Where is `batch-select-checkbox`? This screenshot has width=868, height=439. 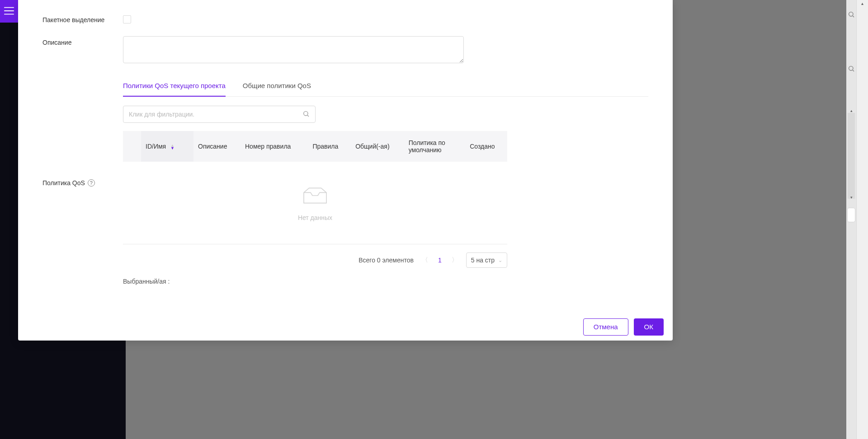
batch-select-checkbox is located at coordinates (127, 19).